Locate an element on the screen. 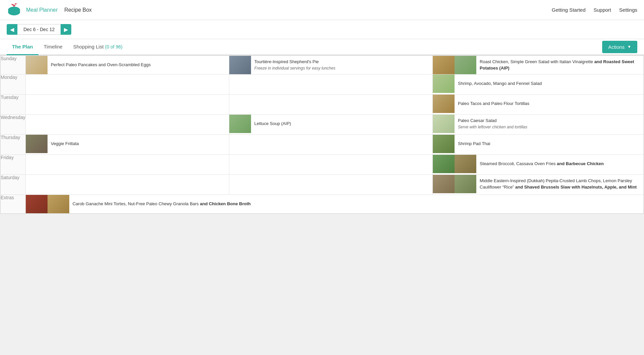 This screenshot has height=355, width=644. table-row: Monday Shrimp, Avocado, Mango and Fennel… is located at coordinates (322, 85).